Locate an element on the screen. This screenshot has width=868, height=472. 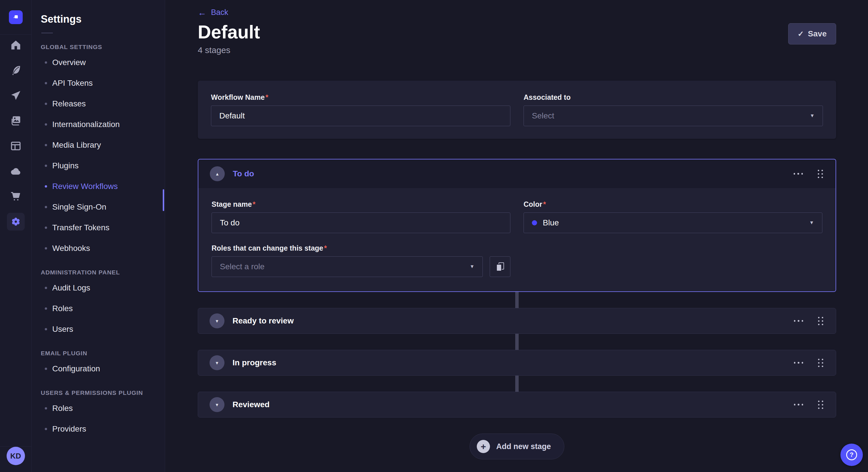
check-icon: ✓ is located at coordinates (801, 34).